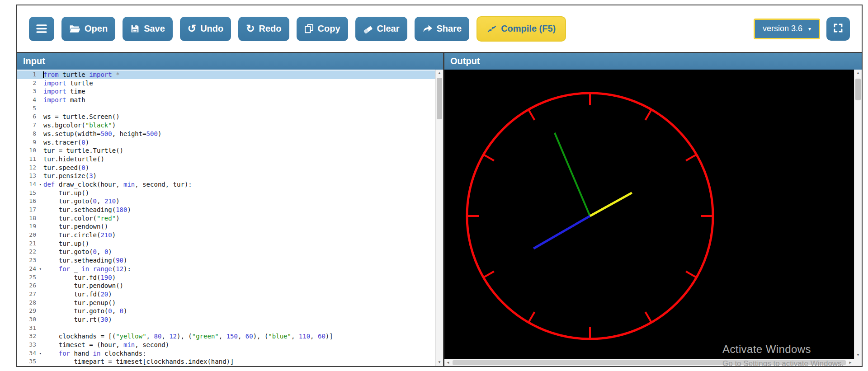 The height and width of the screenshot is (371, 868). Describe the element at coordinates (30, 269) in the screenshot. I see `line-number: 24▾` at that location.